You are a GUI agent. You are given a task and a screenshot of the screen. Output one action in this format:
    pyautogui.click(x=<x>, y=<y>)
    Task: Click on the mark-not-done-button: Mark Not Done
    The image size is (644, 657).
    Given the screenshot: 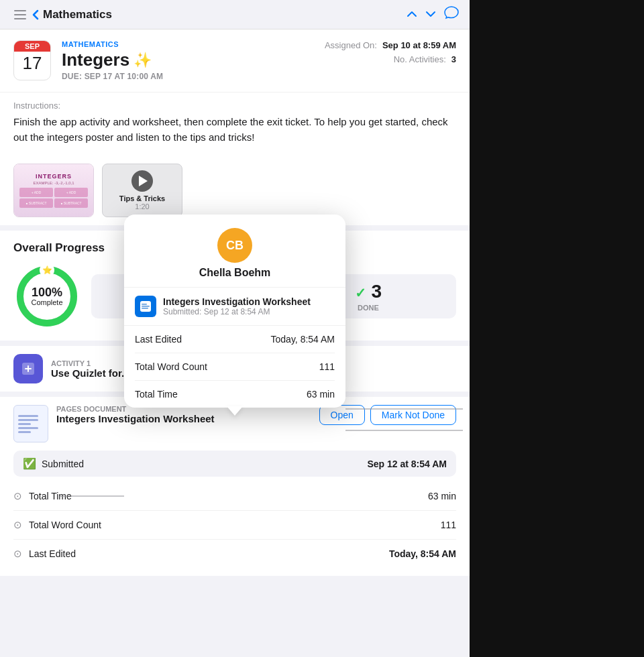 What is the action you would take?
    pyautogui.click(x=413, y=415)
    